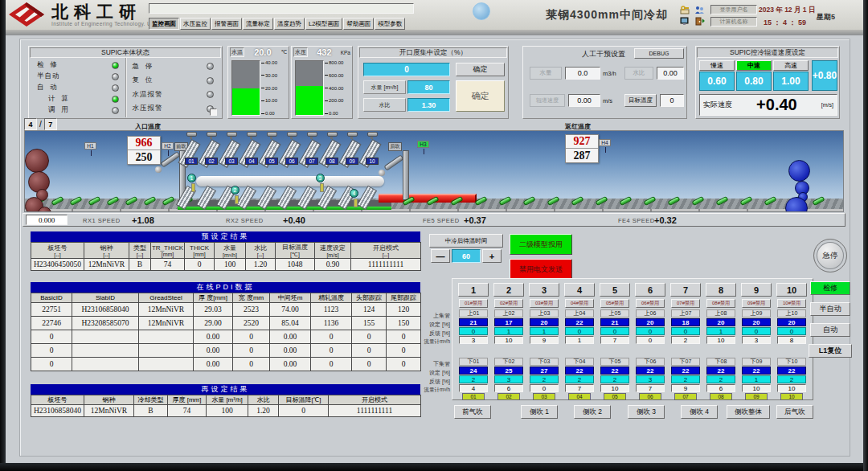 Image resolution: width=868 pixels, height=471 pixels. What do you see at coordinates (721, 304) in the screenshot?
I see `disable-button-08: 08#禁用` at bounding box center [721, 304].